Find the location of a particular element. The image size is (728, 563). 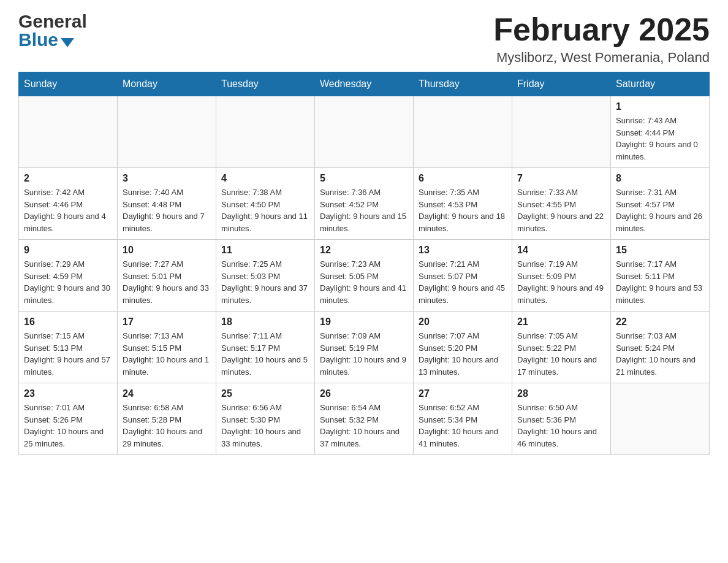

calendar-cell: 22Sunrise: 7:03 AMSunset: 5:24 PMDayligh… is located at coordinates (661, 347).